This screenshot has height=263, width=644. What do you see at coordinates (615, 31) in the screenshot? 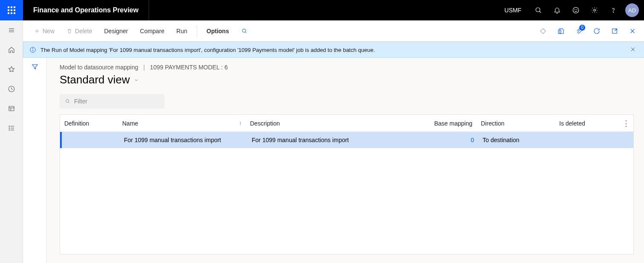
I see `popout-icon` at bounding box center [615, 31].